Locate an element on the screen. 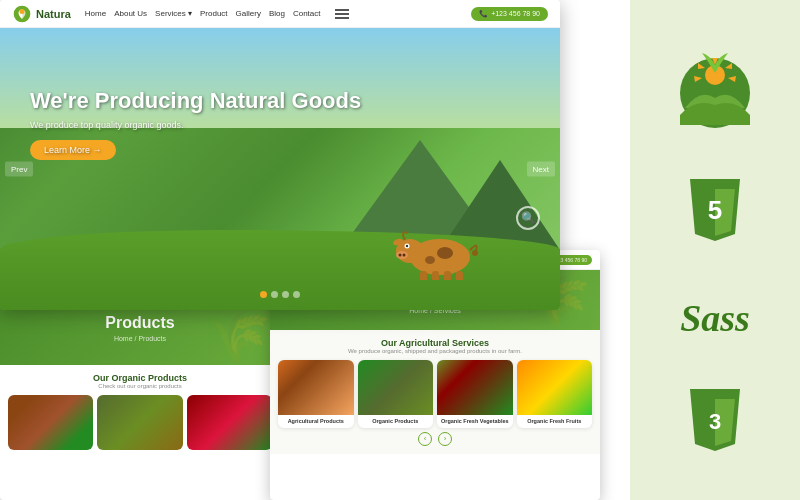  hero-dots is located at coordinates (280, 294).